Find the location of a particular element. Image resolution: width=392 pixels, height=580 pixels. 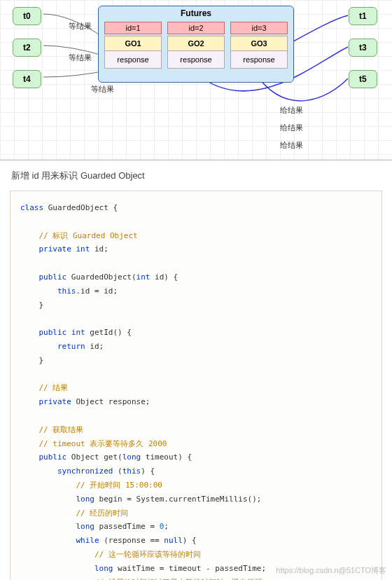

thread-node: t5 is located at coordinates (363, 79).